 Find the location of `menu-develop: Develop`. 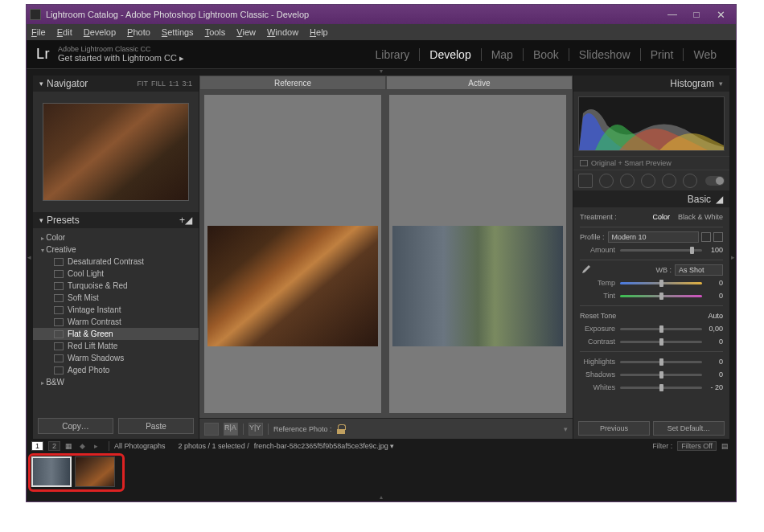

menu-develop: Develop is located at coordinates (100, 32).